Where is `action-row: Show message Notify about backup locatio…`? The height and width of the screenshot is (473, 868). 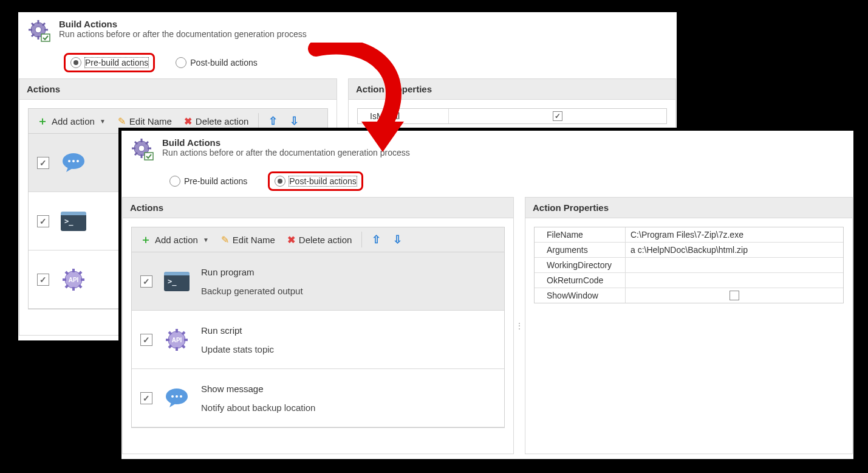 action-row: Show message Notify about backup locatio… is located at coordinates (318, 398).